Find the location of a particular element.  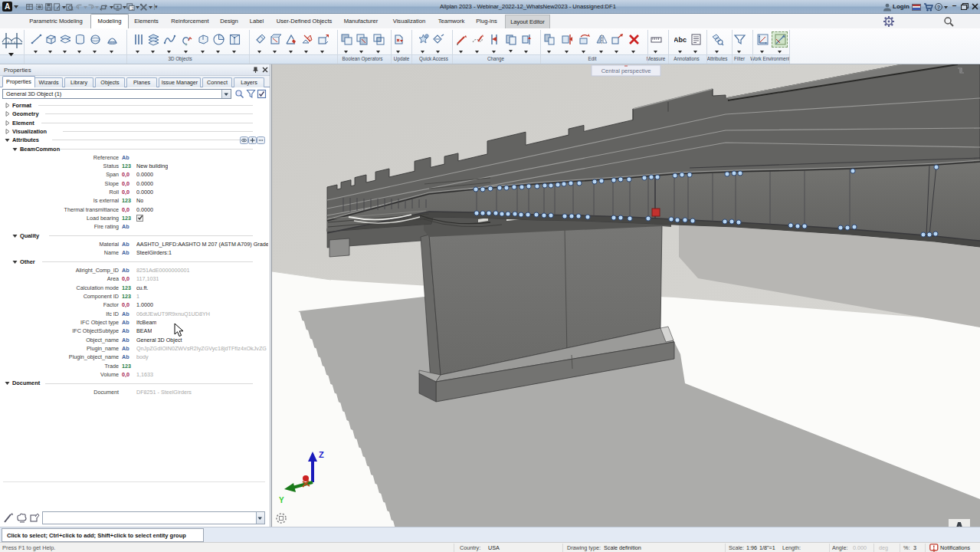

svg-text: Central perspective is located at coordinates (627, 71).